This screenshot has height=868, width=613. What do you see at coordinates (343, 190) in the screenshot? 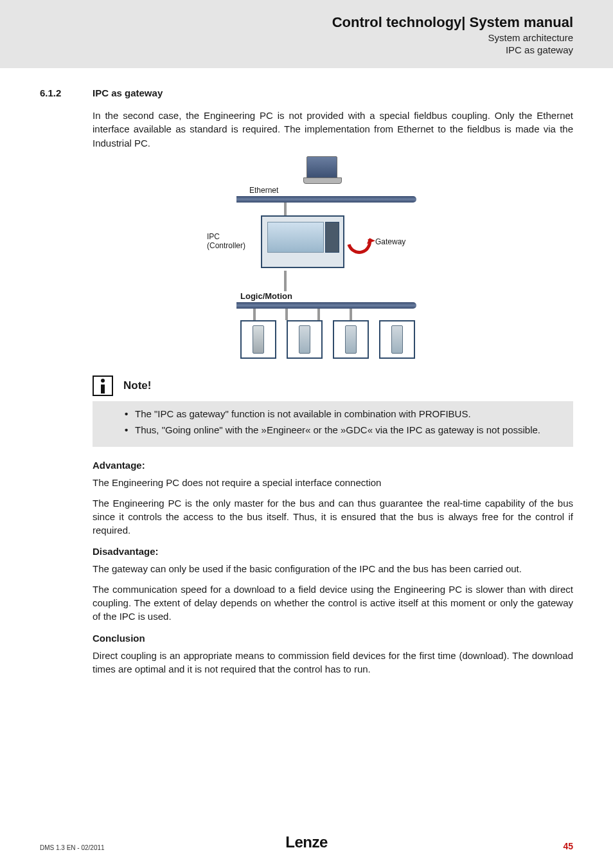
I see `ethernet-label: Ethernet` at bounding box center [343, 190].